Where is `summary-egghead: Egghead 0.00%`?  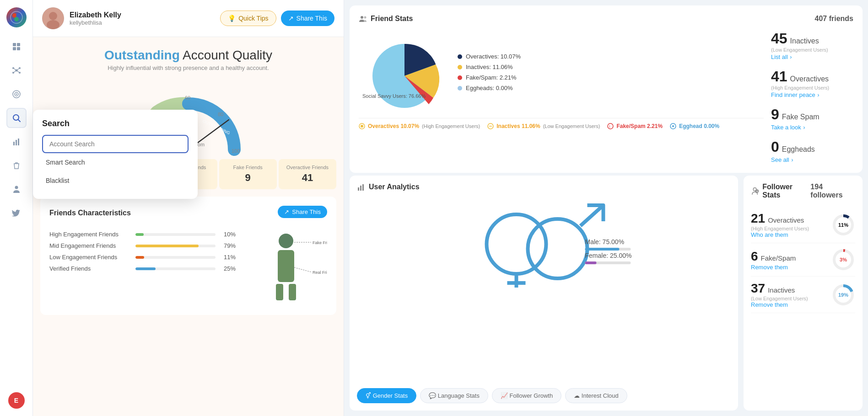
summary-egghead: Egghead 0.00% is located at coordinates (695, 126).